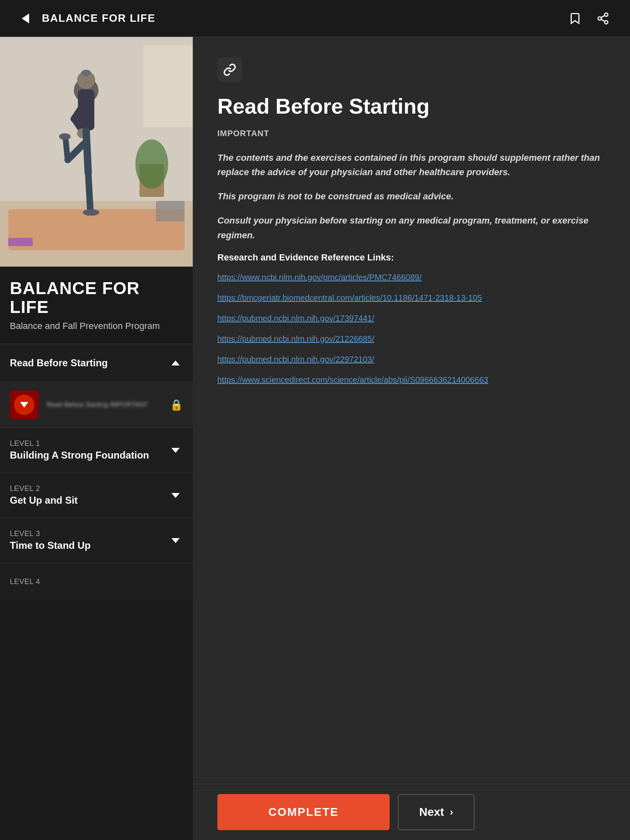 Image resolution: width=630 pixels, height=840 pixels. Describe the element at coordinates (96, 152) in the screenshot. I see `hero-image` at that location.